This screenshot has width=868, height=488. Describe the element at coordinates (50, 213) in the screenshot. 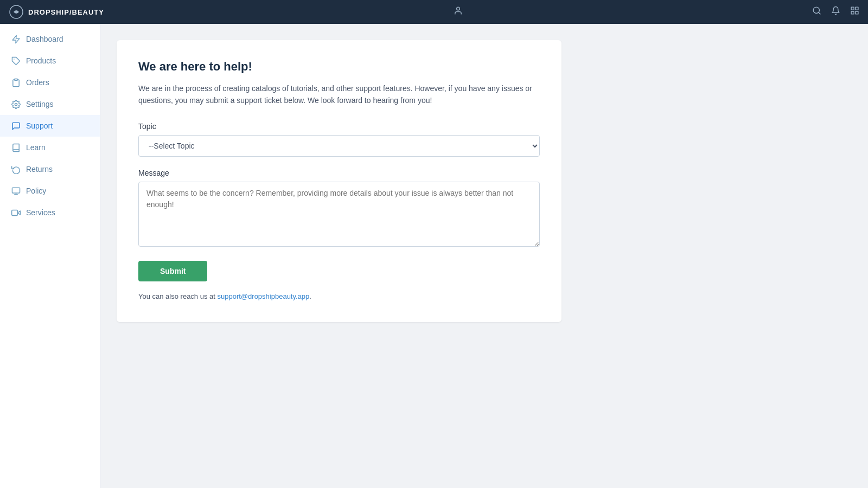

I see `sidebar-item-services: Services` at that location.